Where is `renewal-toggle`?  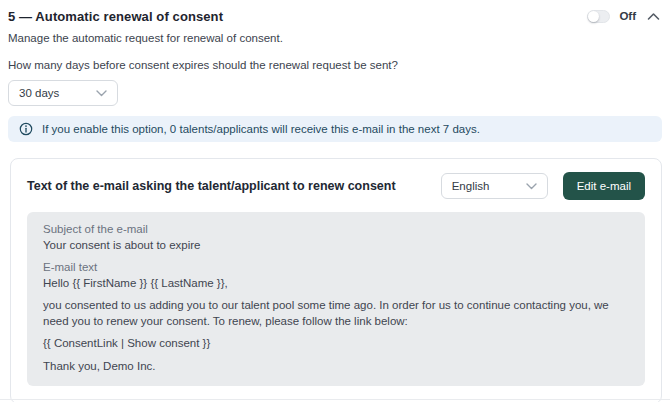
renewal-toggle is located at coordinates (598, 16).